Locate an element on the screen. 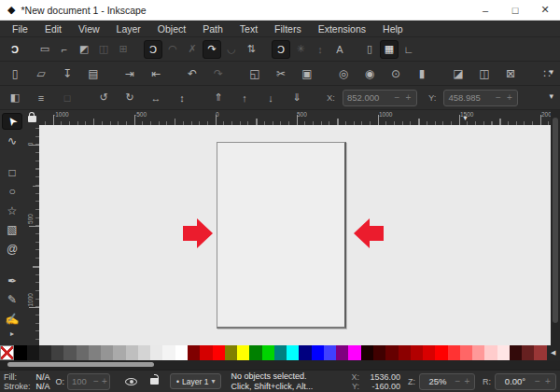  Help: Help is located at coordinates (393, 29).